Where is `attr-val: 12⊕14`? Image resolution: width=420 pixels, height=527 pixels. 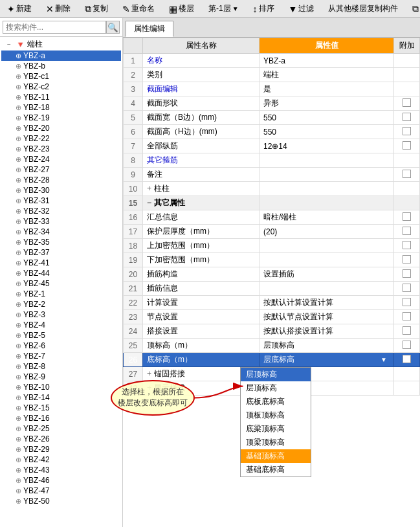 attr-val: 12⊕14 is located at coordinates (327, 146).